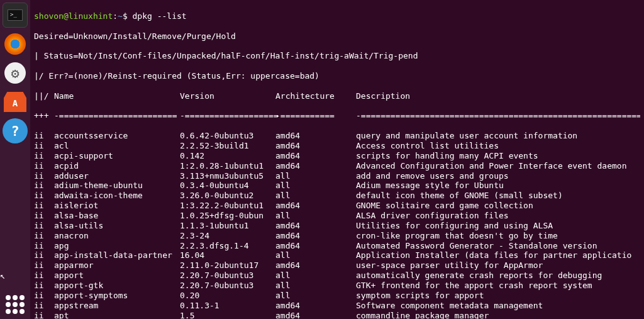 The height and width of the screenshot is (319, 644). I want to click on header-line-1: | Status=Not/Inst/Conf-files/Unpacked/ha…, so click(337, 56).